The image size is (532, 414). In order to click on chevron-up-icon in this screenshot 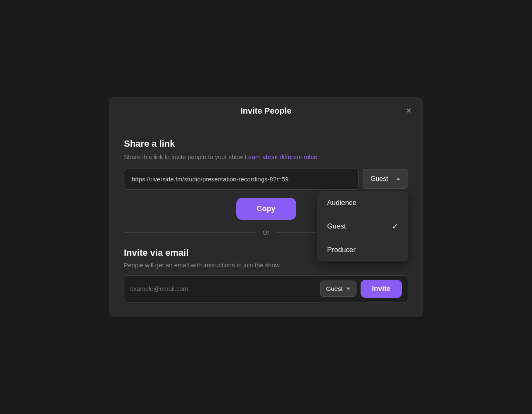, I will do `click(398, 179)`.